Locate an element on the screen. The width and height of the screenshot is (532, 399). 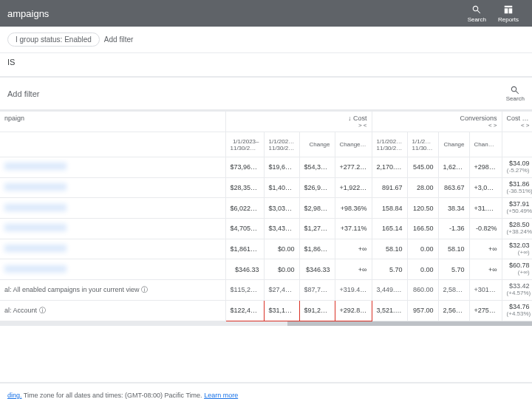
col-group-conversions: Conversions< > is located at coordinates (437, 122).